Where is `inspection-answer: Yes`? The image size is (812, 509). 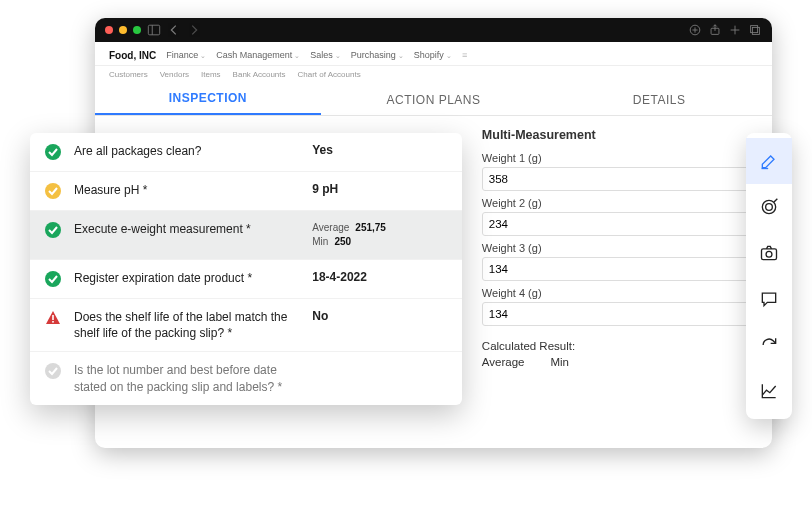
inspection-answer: Yes is located at coordinates (380, 150).